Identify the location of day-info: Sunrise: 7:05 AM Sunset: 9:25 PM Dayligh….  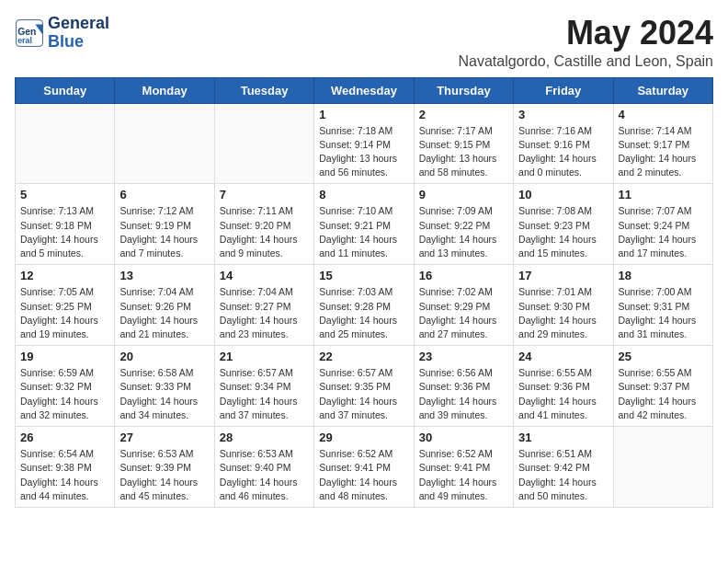
(64, 313).